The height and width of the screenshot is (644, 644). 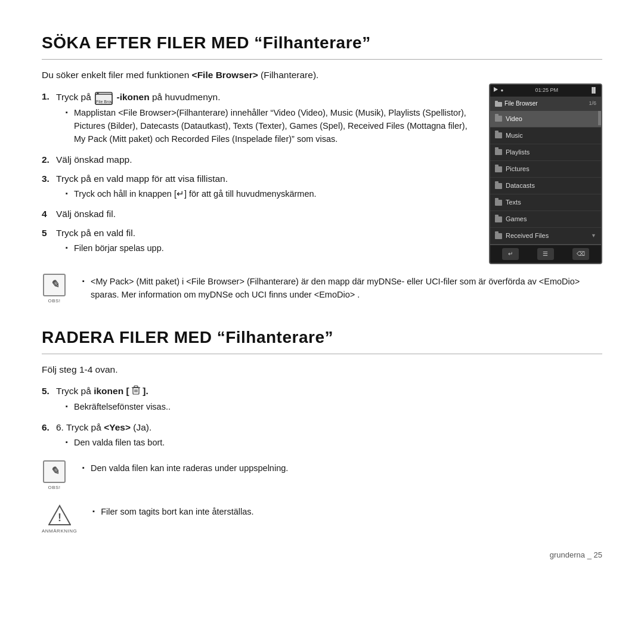 What do you see at coordinates (322, 519) in the screenshot?
I see `note-block-3: ! ANMÄRKNING Filer som tagits bort kan i…` at bounding box center [322, 519].